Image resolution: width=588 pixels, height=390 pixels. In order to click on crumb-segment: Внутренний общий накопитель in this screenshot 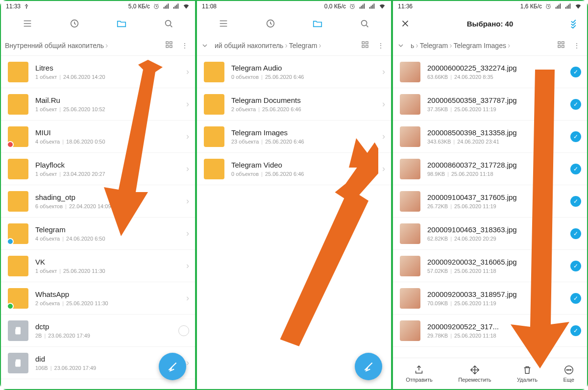, I will do `click(54, 46)`.